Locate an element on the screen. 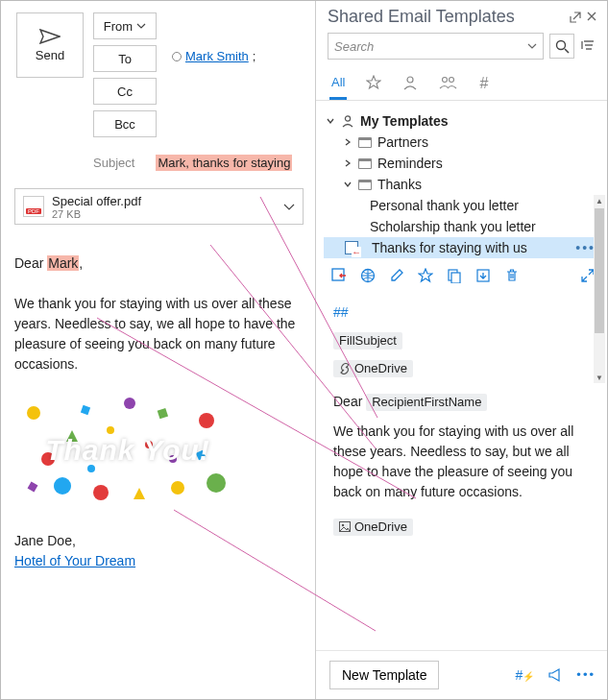 The height and width of the screenshot is (700, 608). body-greeting-prefix: Dear is located at coordinates (31, 263).